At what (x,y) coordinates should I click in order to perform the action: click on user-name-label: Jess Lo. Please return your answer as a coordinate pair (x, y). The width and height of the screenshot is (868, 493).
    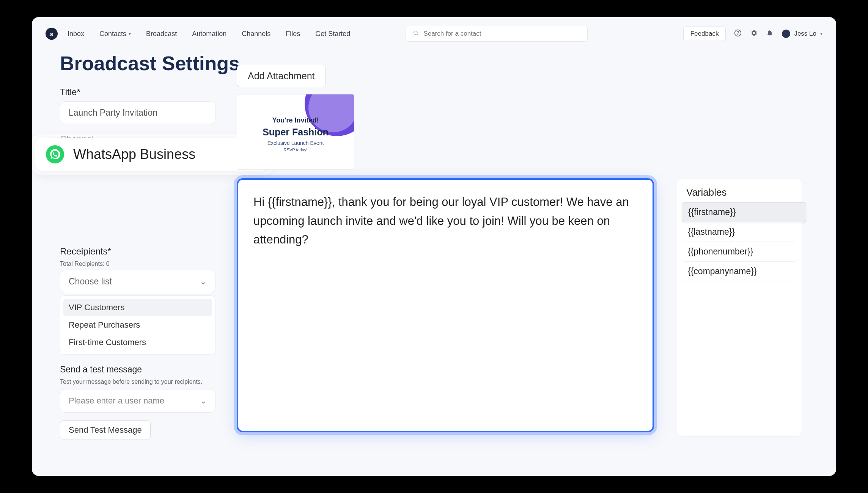
    Looking at the image, I should click on (805, 34).